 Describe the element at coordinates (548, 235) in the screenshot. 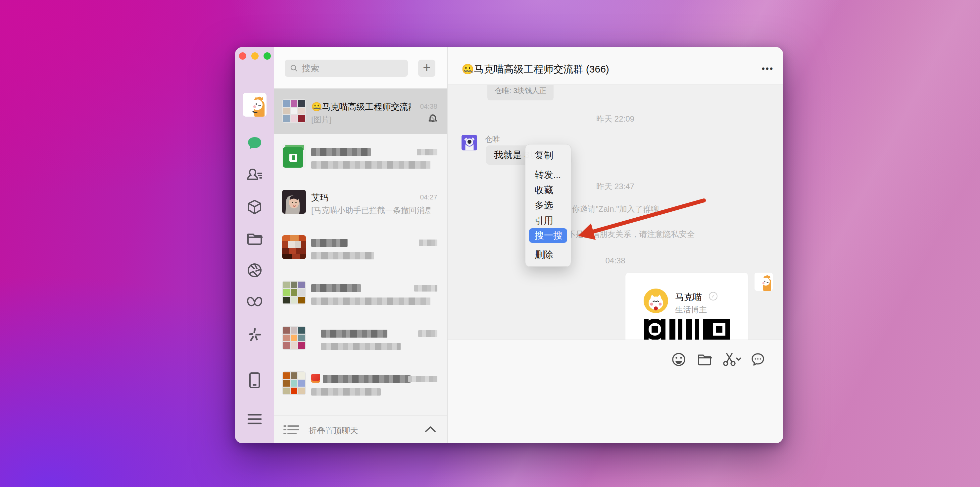

I see `menu-item-search-highlighted: 搜一搜` at that location.